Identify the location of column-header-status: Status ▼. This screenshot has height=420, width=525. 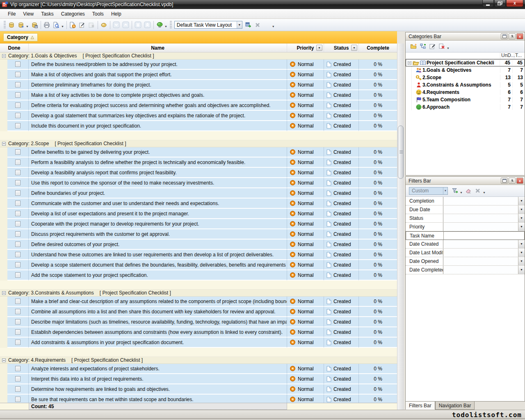
(341, 48).